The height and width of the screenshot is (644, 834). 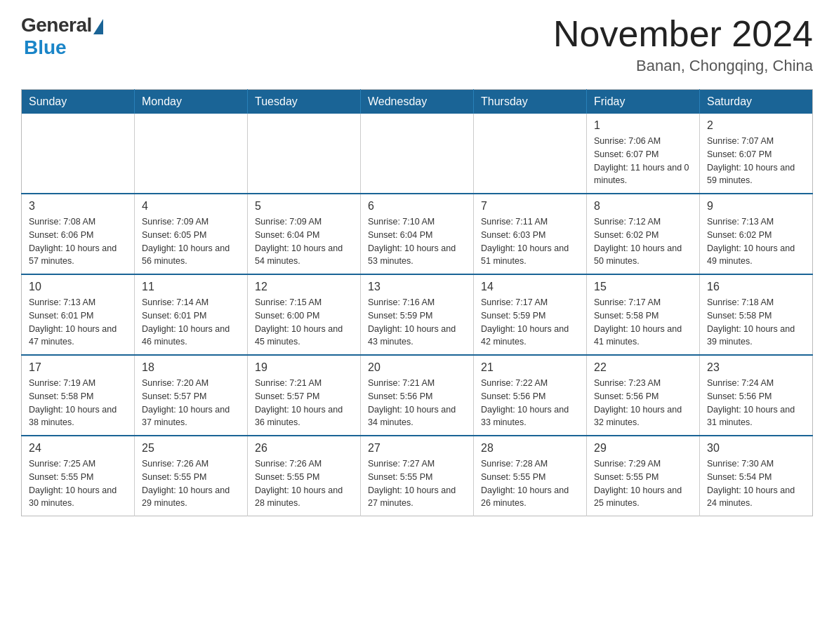 I want to click on calendar-day-cell: 1Sunrise: 7:06 AMSunset: 6:07 PMDaylight…, so click(x=643, y=154).